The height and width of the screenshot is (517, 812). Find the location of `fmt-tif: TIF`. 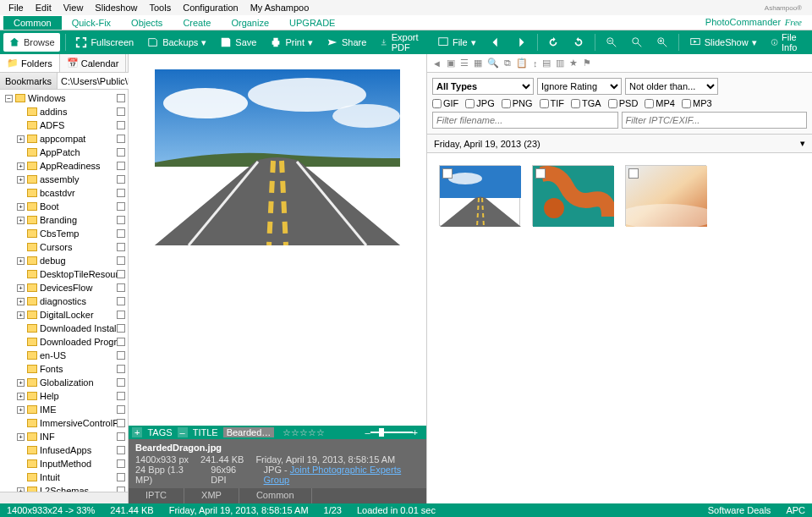

fmt-tif: TIF is located at coordinates (552, 103).